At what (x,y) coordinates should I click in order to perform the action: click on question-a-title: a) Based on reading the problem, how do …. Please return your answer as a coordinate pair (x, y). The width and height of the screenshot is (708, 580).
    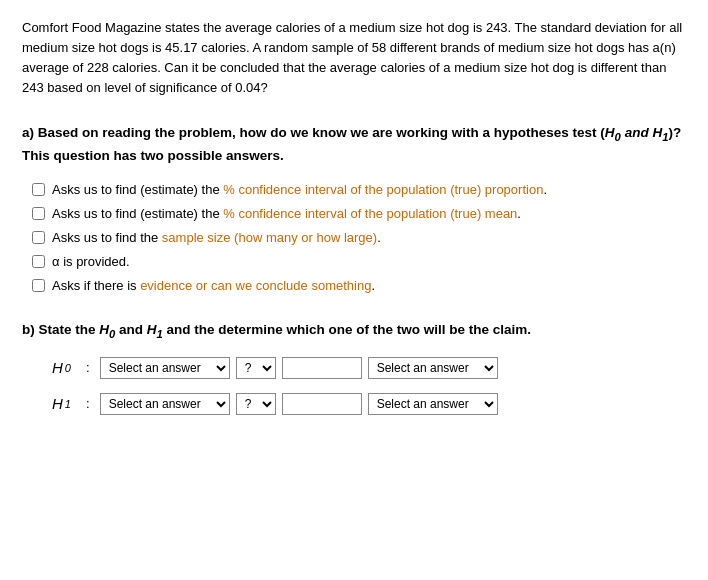
    Looking at the image, I should click on (354, 145).